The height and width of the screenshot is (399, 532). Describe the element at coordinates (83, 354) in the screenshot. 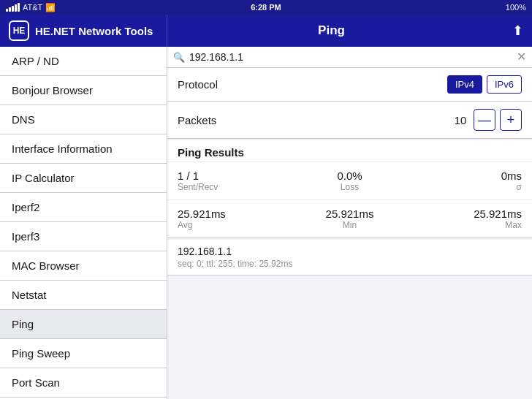

I see `sidebar-item-ping-sweep: Ping Sweep` at that location.